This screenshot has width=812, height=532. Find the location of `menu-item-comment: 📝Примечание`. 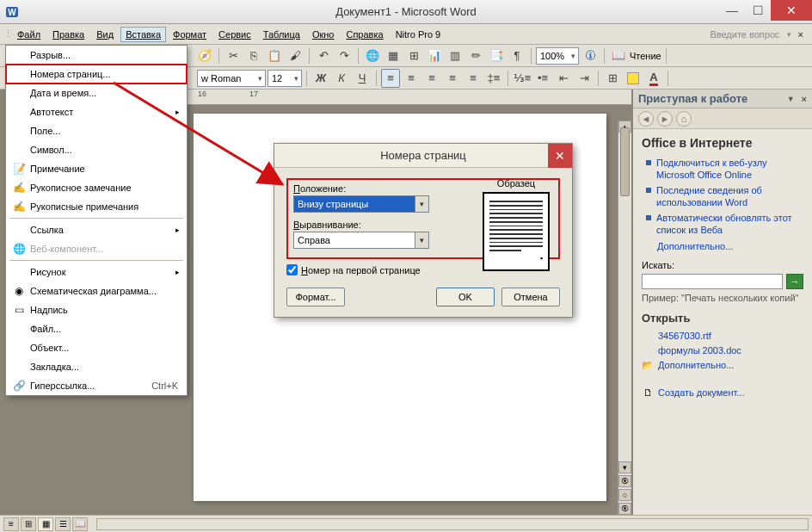

menu-item-comment: 📝Примечание is located at coordinates (96, 169).